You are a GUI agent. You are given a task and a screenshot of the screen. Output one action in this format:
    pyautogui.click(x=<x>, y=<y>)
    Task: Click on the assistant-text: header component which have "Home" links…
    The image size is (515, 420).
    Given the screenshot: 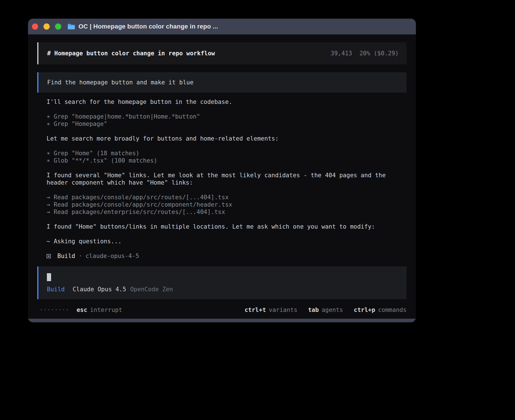 What is the action you would take?
    pyautogui.click(x=226, y=183)
    